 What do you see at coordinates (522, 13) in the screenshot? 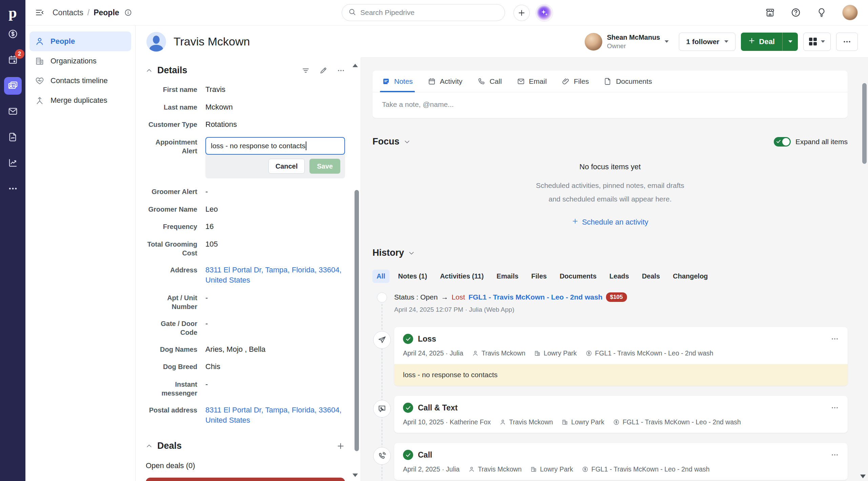
I see `quick-add-button` at bounding box center [522, 13].